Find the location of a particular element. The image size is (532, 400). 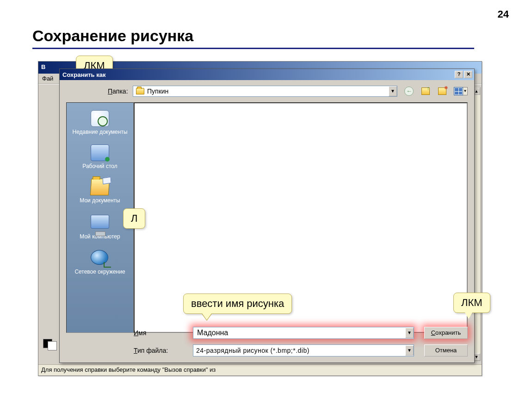

filename-combo: ▼ is located at coordinates (303, 333).